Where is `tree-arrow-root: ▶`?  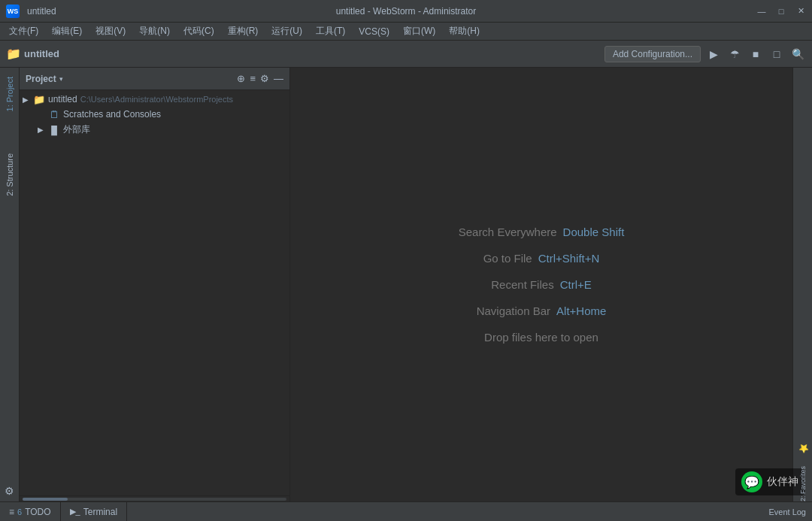
tree-arrow-root: ▶ is located at coordinates (28, 99).